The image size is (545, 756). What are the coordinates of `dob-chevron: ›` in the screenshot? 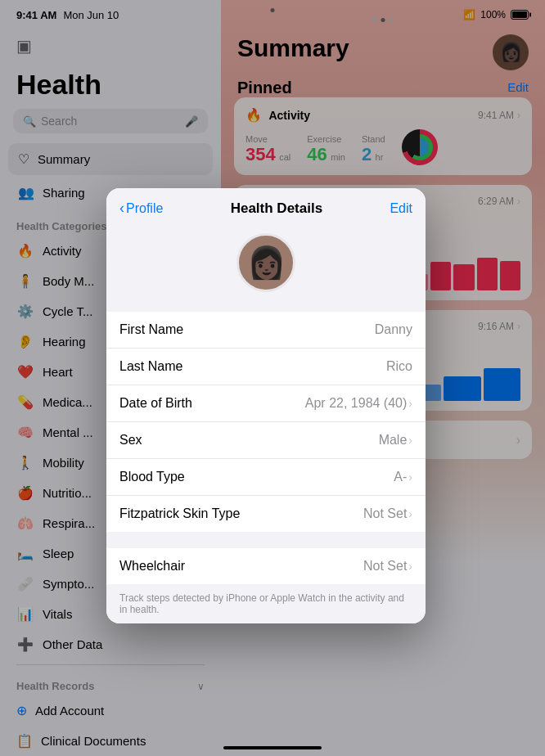 It's located at (411, 403).